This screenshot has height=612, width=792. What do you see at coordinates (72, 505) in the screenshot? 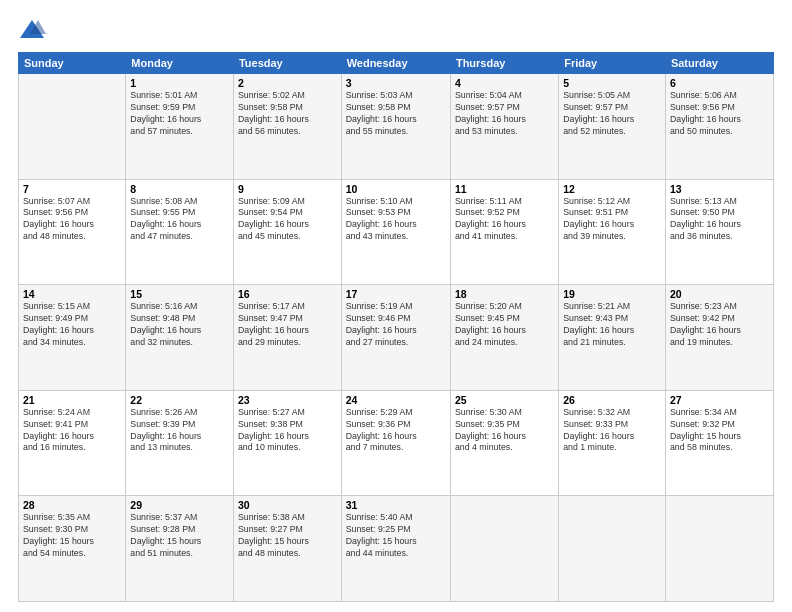
I see `day-number: 28` at bounding box center [72, 505].